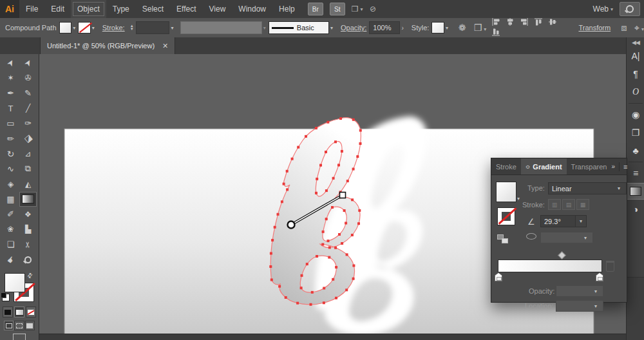  I want to click on align-bottom-icon, so click(496, 32).